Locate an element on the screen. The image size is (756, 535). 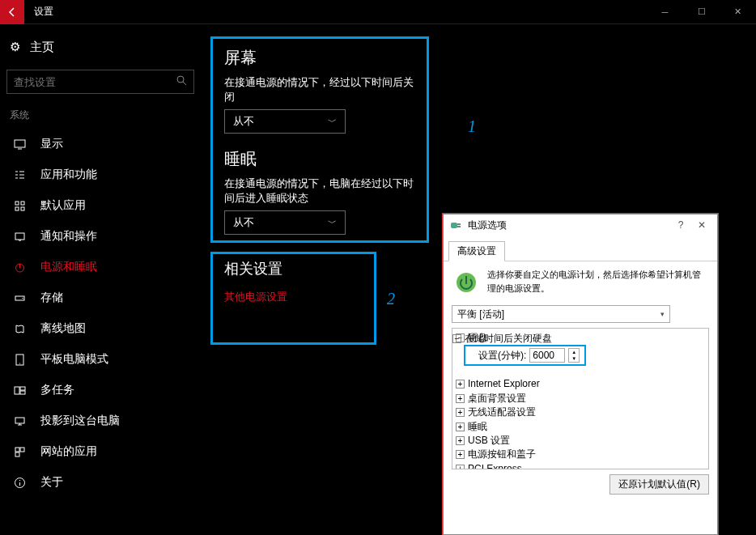
tab-row: 高级设置 is located at coordinates (580, 248).